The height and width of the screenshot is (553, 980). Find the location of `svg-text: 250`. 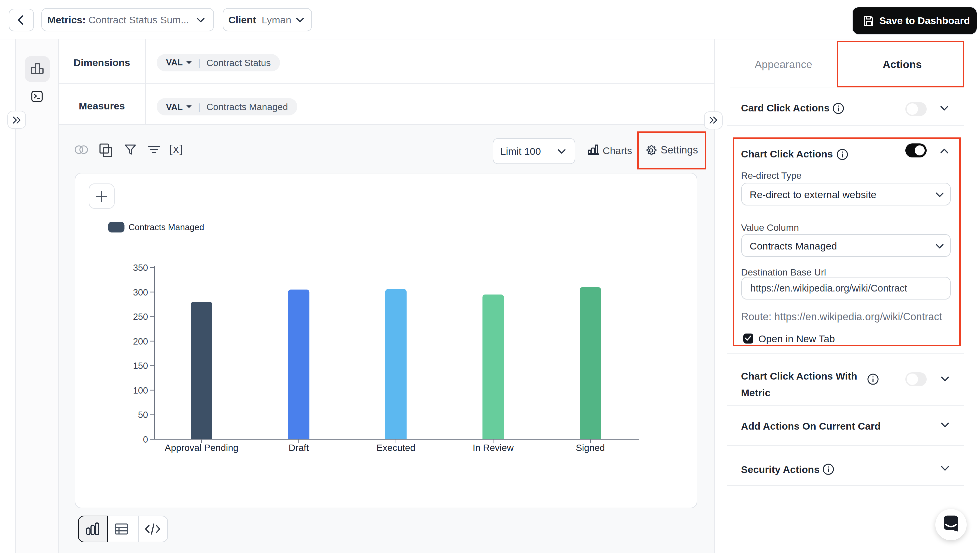

svg-text: 250 is located at coordinates (141, 317).